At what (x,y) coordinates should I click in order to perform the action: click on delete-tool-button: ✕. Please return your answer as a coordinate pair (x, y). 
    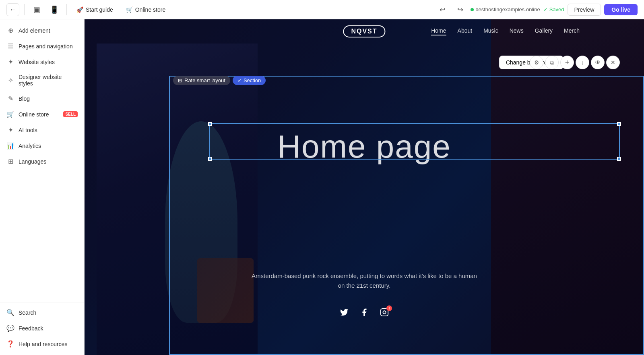
    Looking at the image, I should click on (613, 62).